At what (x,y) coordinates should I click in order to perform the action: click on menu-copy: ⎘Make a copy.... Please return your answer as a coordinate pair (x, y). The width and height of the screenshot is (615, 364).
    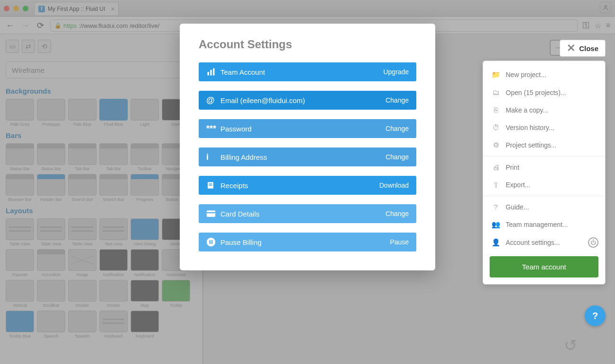
    Looking at the image, I should click on (544, 110).